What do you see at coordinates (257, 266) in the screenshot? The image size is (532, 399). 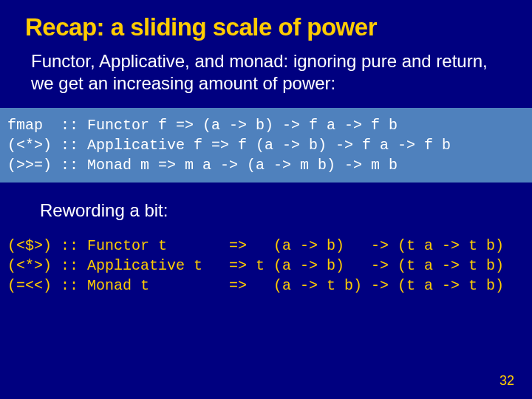 I see `code-line: (<*>) :: Applicative t => t (a -> b) -> …` at bounding box center [257, 266].